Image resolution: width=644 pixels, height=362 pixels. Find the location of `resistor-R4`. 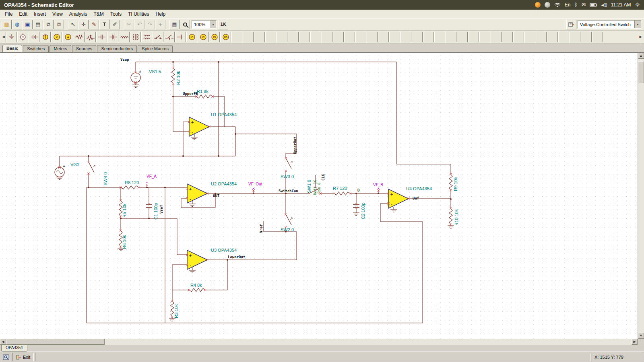

resistor-R4 is located at coordinates (197, 290).